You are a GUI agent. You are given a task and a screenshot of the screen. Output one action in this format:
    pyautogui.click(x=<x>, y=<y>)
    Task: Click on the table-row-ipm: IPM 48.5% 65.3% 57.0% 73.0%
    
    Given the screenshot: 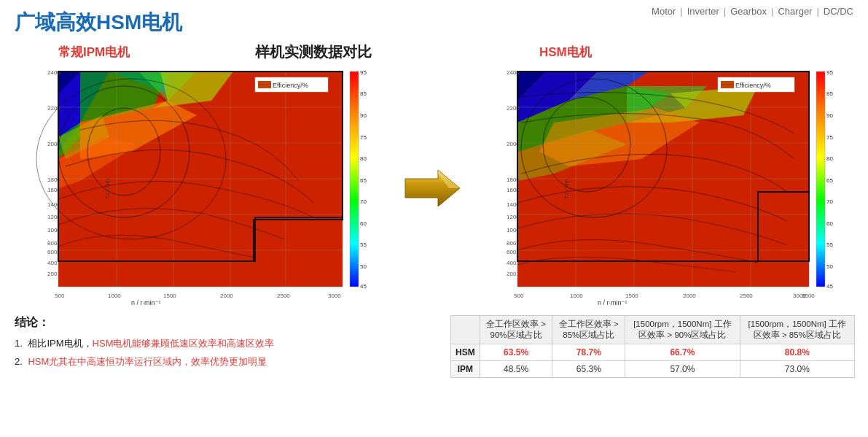 What is the action you would take?
    pyautogui.click(x=653, y=369)
    